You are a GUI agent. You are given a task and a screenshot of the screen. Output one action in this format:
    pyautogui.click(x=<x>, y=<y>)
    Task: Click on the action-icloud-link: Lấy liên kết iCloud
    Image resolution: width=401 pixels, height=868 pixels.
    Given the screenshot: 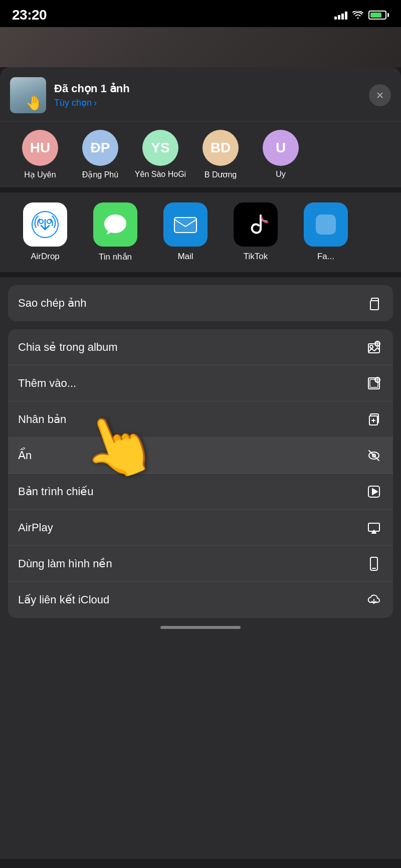 What is the action you would take?
    pyautogui.click(x=200, y=600)
    